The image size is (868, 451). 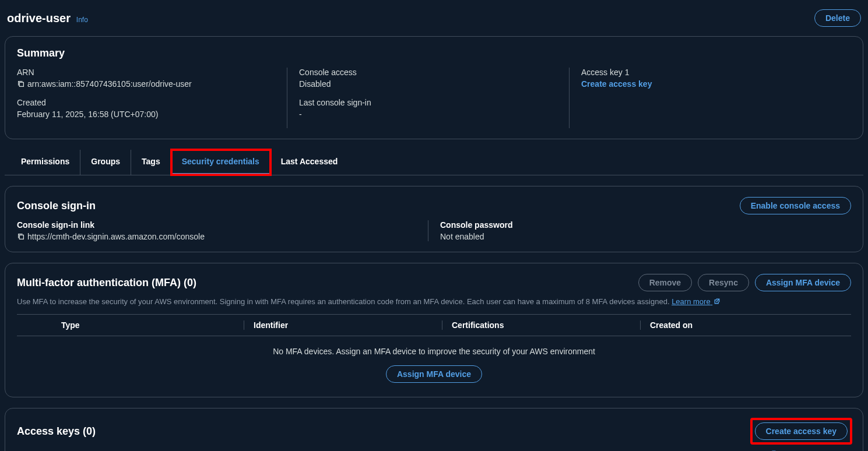 I want to click on enable-console-access-button: Enable console access, so click(x=795, y=206).